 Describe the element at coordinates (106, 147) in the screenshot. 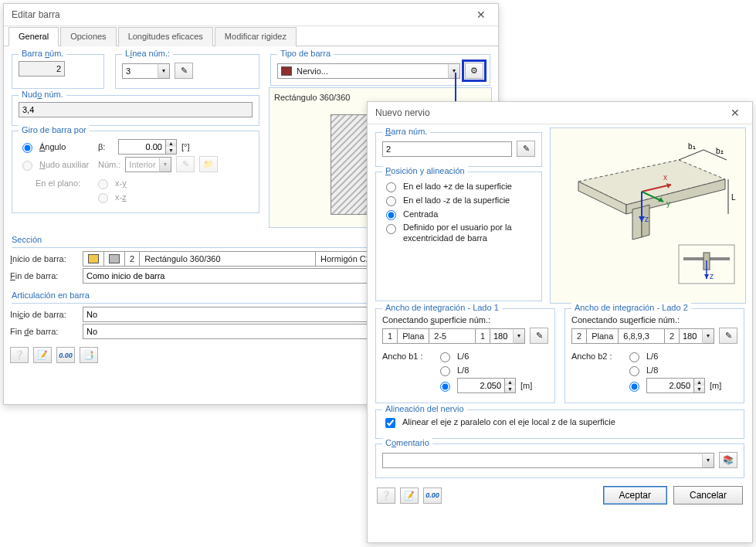

I see `beta-label: β:` at that location.